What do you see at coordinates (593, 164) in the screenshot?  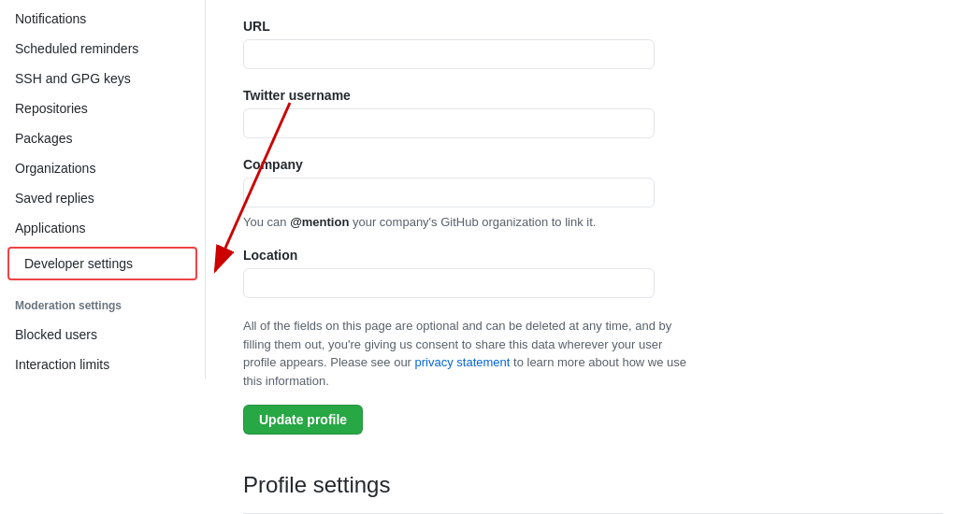 I see `company-label: Company` at bounding box center [593, 164].